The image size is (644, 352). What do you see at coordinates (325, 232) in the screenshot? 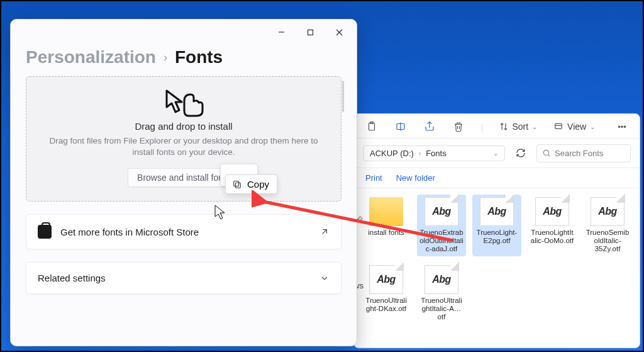
I see `open-external-icon` at bounding box center [325, 232].